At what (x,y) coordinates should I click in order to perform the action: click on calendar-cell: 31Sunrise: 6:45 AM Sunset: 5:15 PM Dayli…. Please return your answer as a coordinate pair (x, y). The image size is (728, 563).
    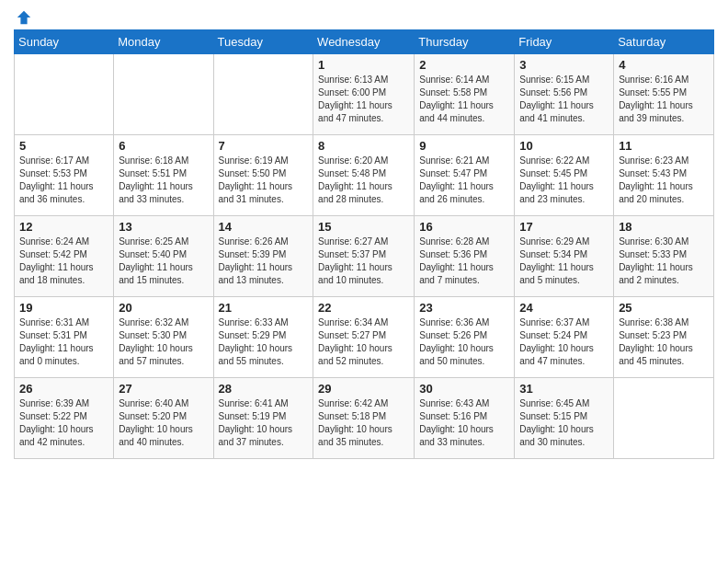
    Looking at the image, I should click on (564, 419).